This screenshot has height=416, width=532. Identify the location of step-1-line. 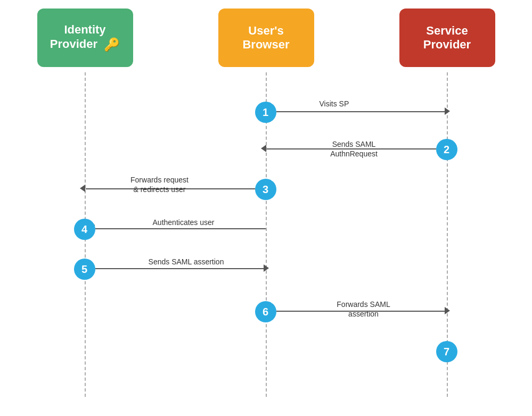
(362, 112).